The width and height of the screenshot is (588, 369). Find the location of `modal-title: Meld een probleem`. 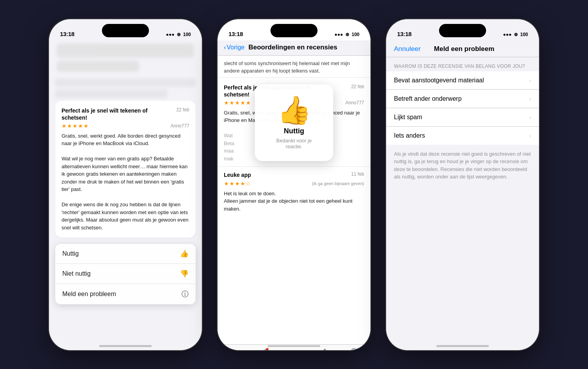

modal-title: Meld een probleem is located at coordinates (464, 49).